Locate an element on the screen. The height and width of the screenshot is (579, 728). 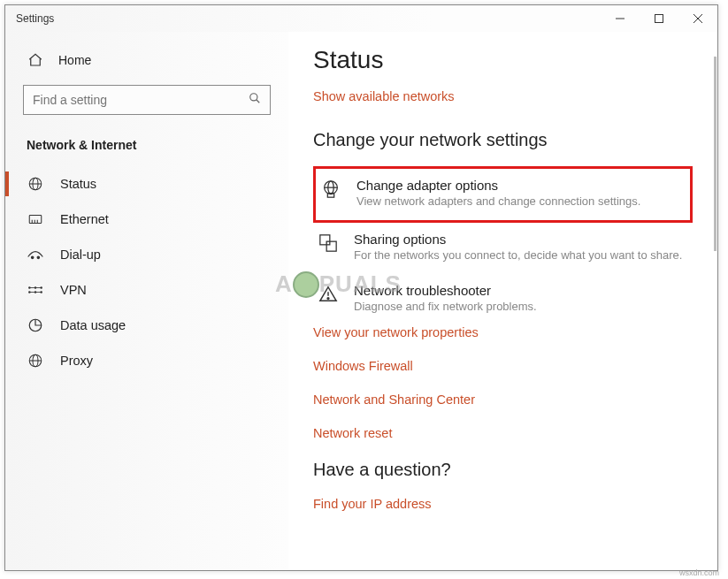
proxy-icon is located at coordinates (35, 361).